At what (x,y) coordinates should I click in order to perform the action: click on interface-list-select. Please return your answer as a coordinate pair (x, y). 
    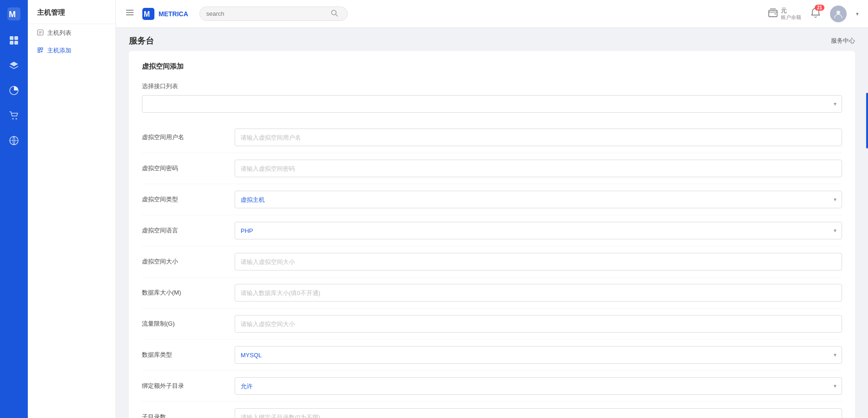
    Looking at the image, I should click on (492, 104).